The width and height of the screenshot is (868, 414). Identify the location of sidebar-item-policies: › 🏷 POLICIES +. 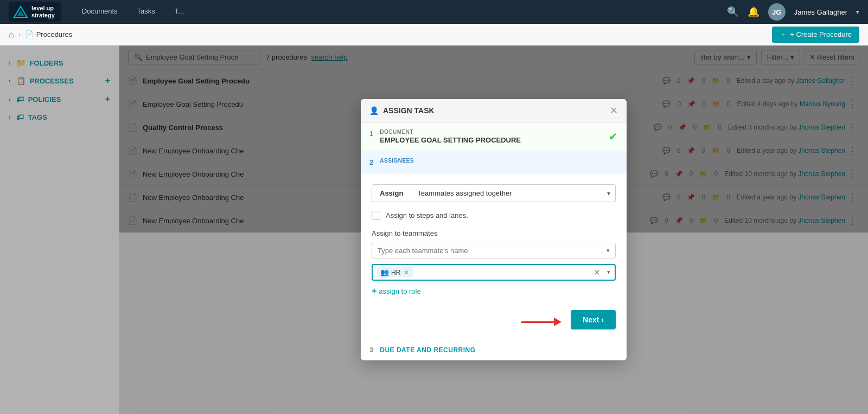
(60, 99).